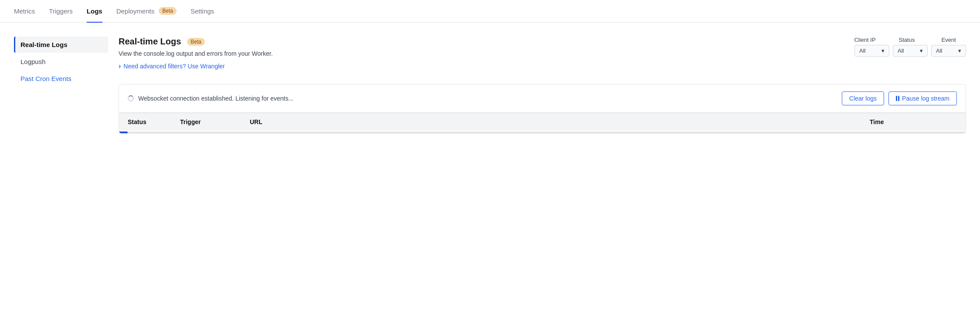 This screenshot has height=317, width=980. I want to click on content-title-row: Real-time Logs Beta, so click(196, 42).